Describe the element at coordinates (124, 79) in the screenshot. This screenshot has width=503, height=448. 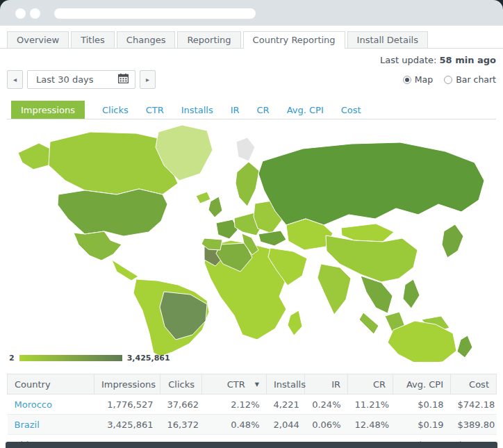
I see `calendar-icon` at that location.